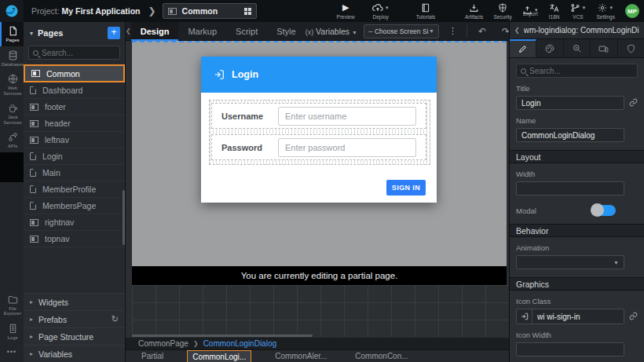 This screenshot has width=644, height=362. What do you see at coordinates (12, 35) in the screenshot?
I see `rail-item-pages: Pages` at bounding box center [12, 35].